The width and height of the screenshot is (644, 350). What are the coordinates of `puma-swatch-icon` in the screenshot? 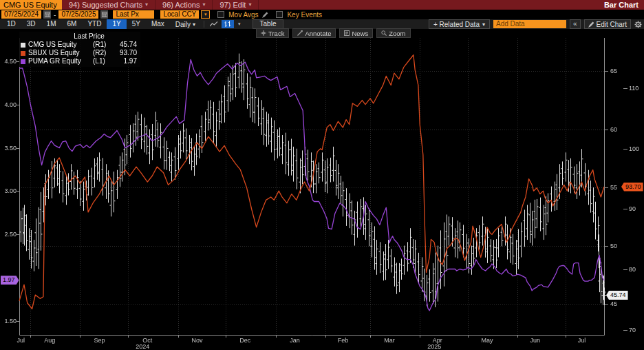 It's located at (23, 62).